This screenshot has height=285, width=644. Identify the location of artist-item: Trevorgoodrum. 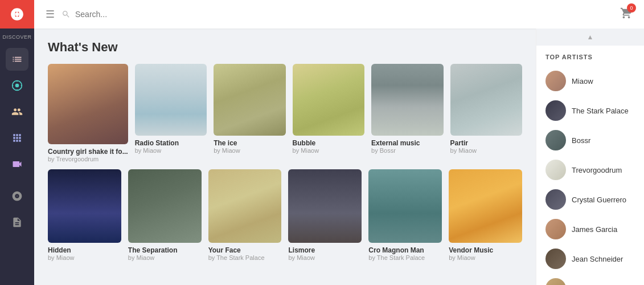
(590, 170).